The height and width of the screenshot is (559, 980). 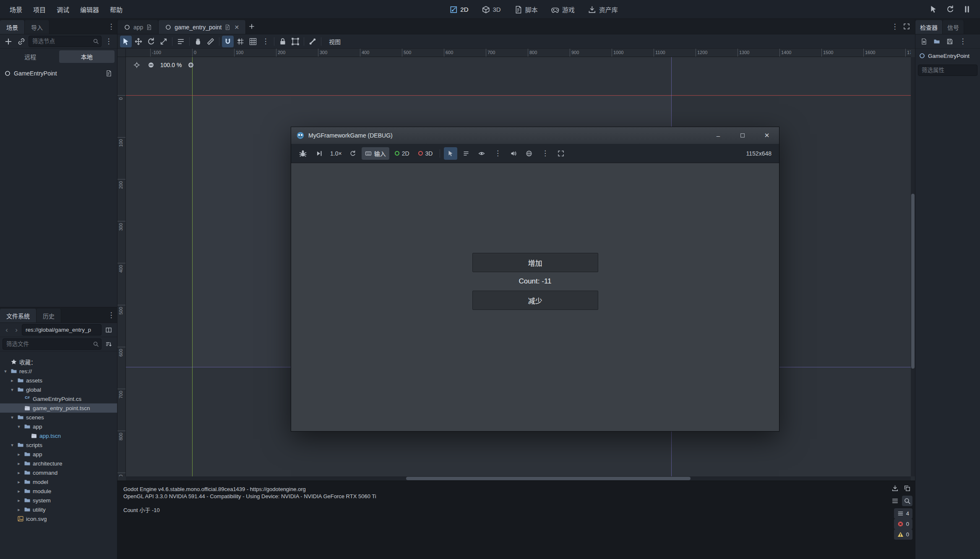 I want to click on inspector-options-button: ⋮, so click(x=963, y=42).